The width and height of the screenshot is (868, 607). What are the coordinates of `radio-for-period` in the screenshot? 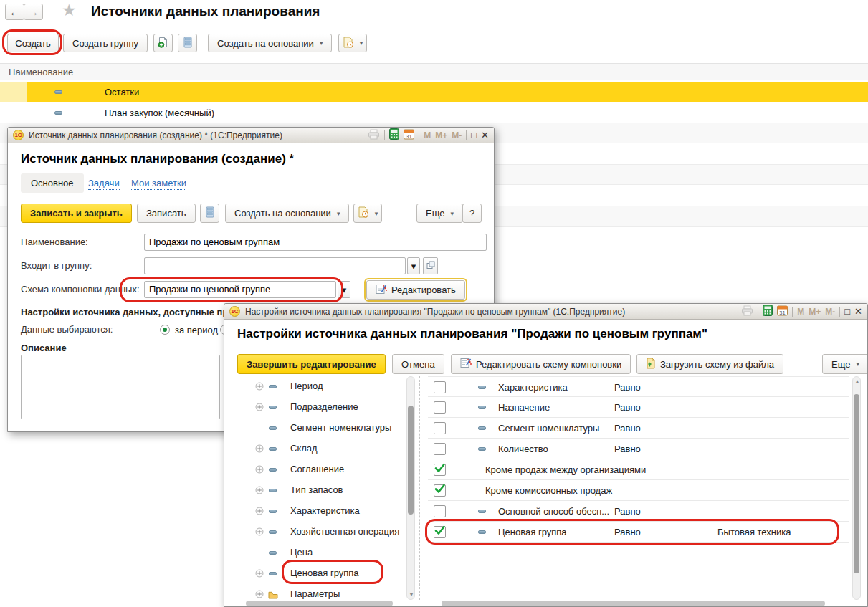 It's located at (165, 330).